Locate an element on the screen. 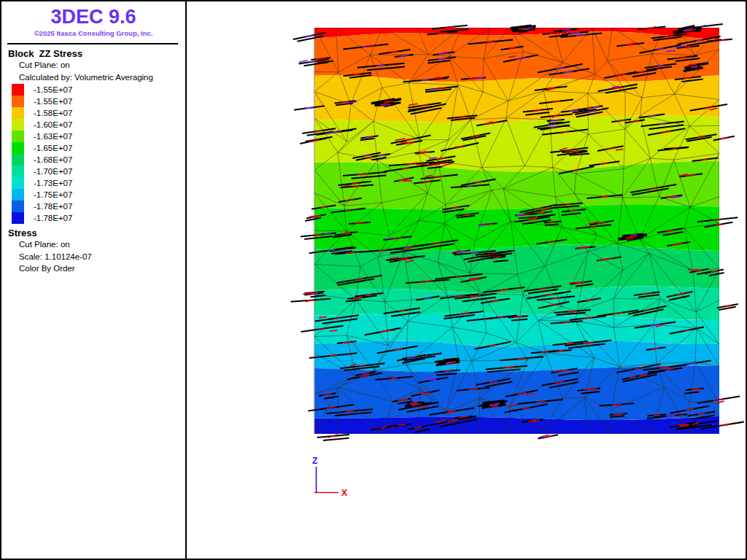 This screenshot has height=560, width=747. legend-value: -1.65E+07 is located at coordinates (53, 148).